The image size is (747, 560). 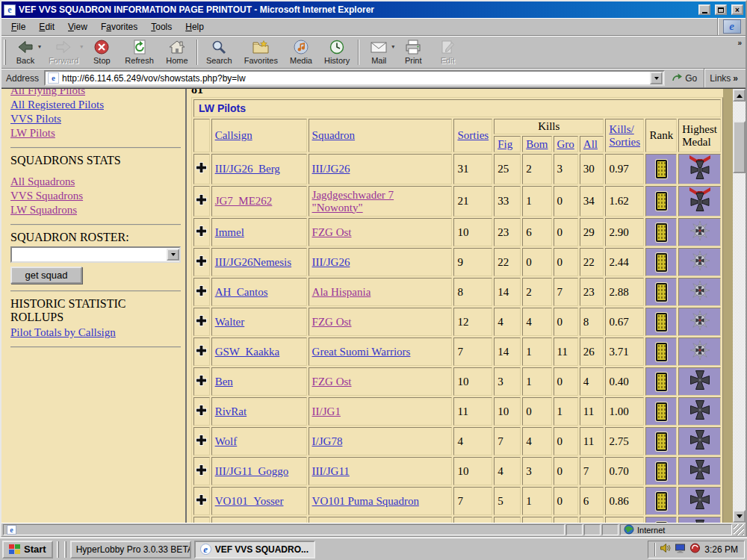 What do you see at coordinates (252, 471) in the screenshot?
I see `pilot-callsign-link: III/JG11_Goggo` at bounding box center [252, 471].